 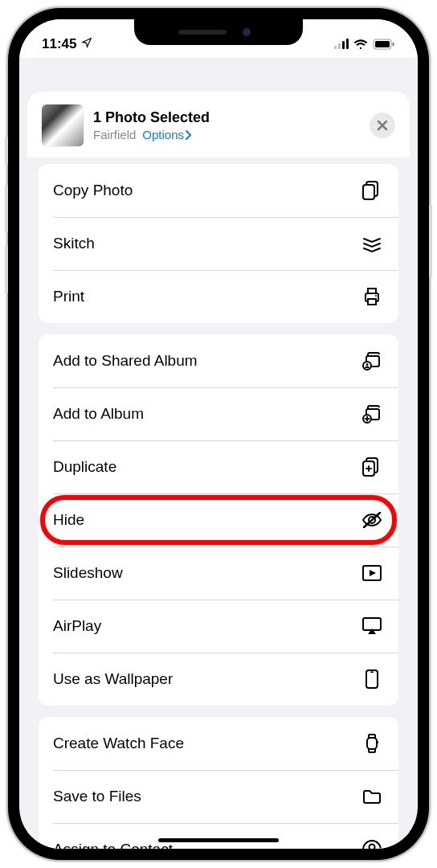 I want to click on volume-down-button, so click(x=6, y=269).